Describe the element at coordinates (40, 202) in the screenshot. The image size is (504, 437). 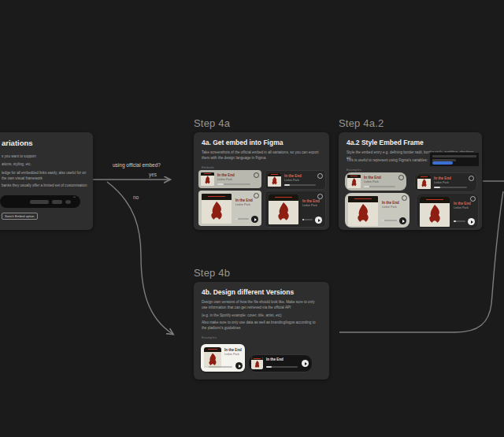
I see `embed-config-widget: ⌃` at that location.